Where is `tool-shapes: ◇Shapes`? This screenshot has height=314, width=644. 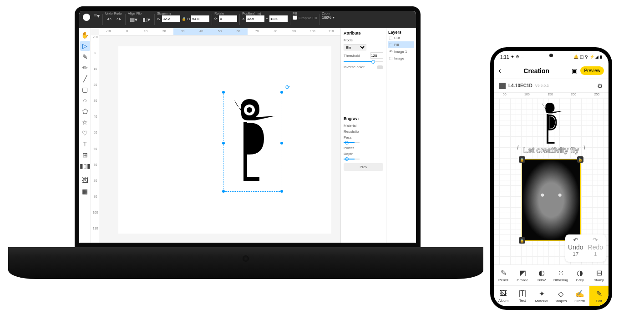 tool-shapes: ◇Shapes is located at coordinates (561, 296).